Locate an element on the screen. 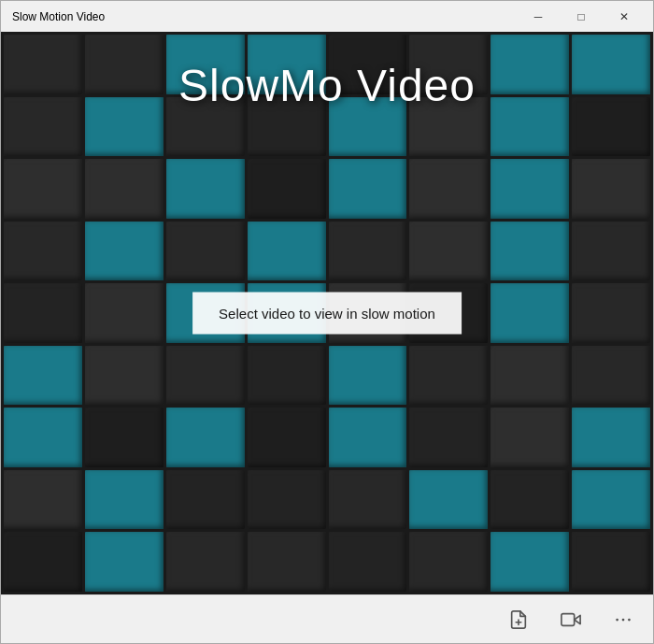 Image resolution: width=654 pixels, height=644 pixels. camera-button is located at coordinates (571, 620).